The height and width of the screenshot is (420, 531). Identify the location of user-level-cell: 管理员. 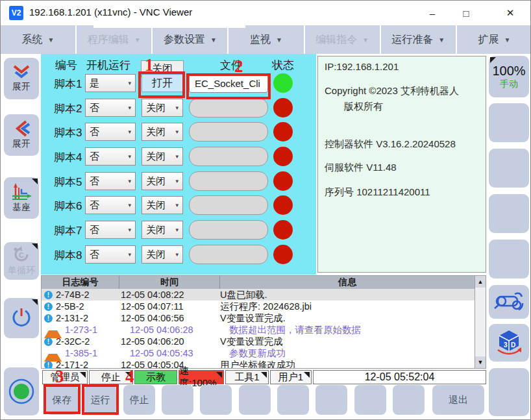
(65, 377).